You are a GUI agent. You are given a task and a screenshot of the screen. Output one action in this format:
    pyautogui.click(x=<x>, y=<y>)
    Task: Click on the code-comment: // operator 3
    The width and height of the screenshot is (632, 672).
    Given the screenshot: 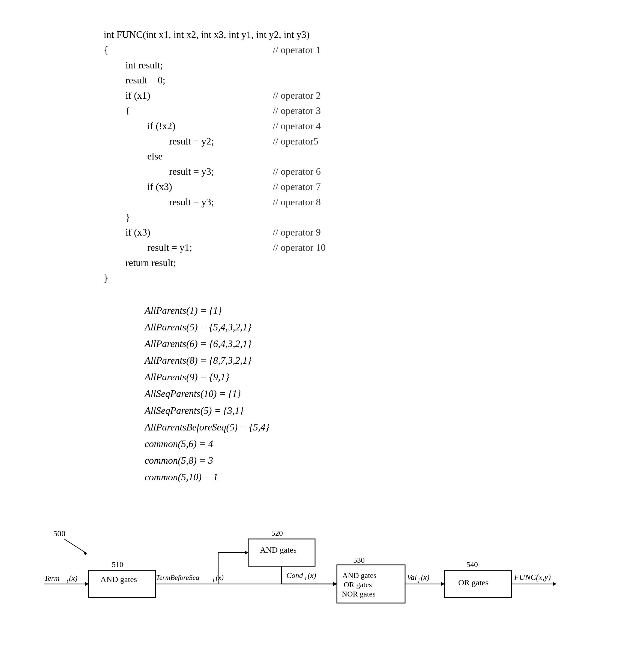 What is the action you would take?
    pyautogui.click(x=297, y=111)
    